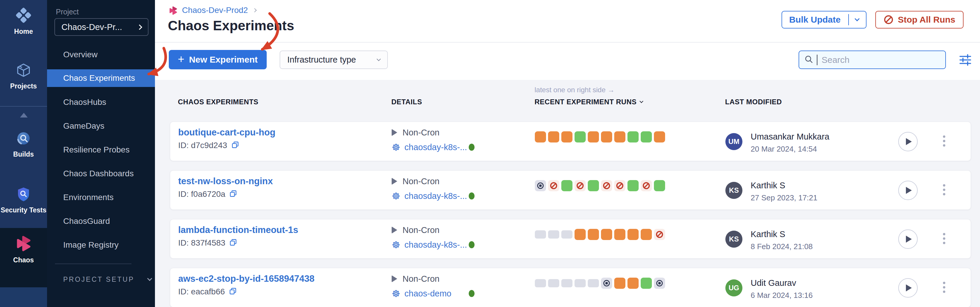  What do you see at coordinates (285, 230) in the screenshot?
I see `experiment-name-link: lambda-function-timeout-1s` at bounding box center [285, 230].